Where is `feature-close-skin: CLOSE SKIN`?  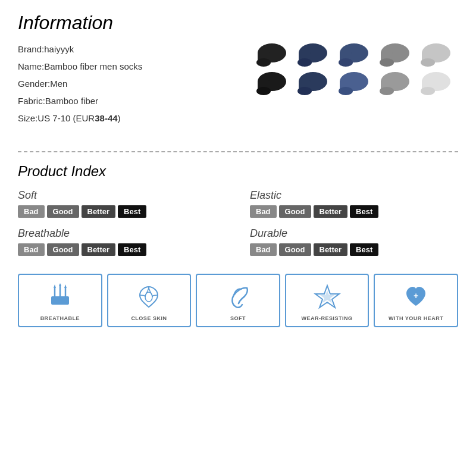
feature-close-skin: CLOSE SKIN is located at coordinates (149, 300).